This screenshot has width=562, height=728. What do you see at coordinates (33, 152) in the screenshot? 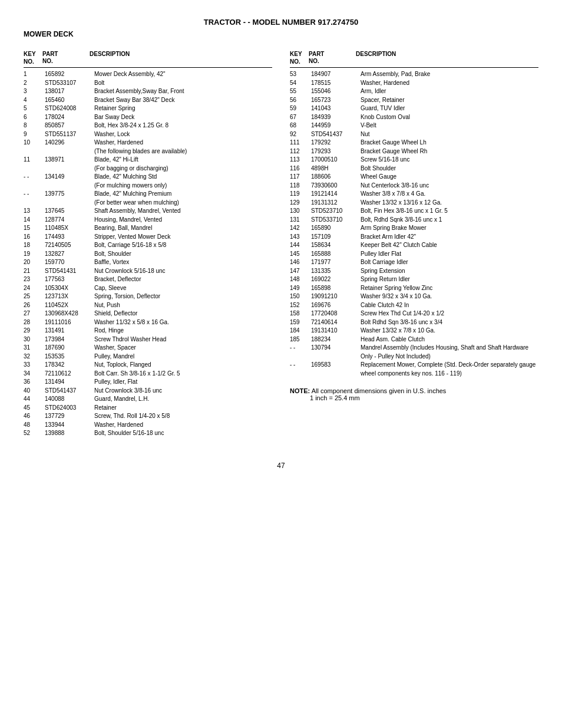
I see `key-cell` at bounding box center [33, 152].